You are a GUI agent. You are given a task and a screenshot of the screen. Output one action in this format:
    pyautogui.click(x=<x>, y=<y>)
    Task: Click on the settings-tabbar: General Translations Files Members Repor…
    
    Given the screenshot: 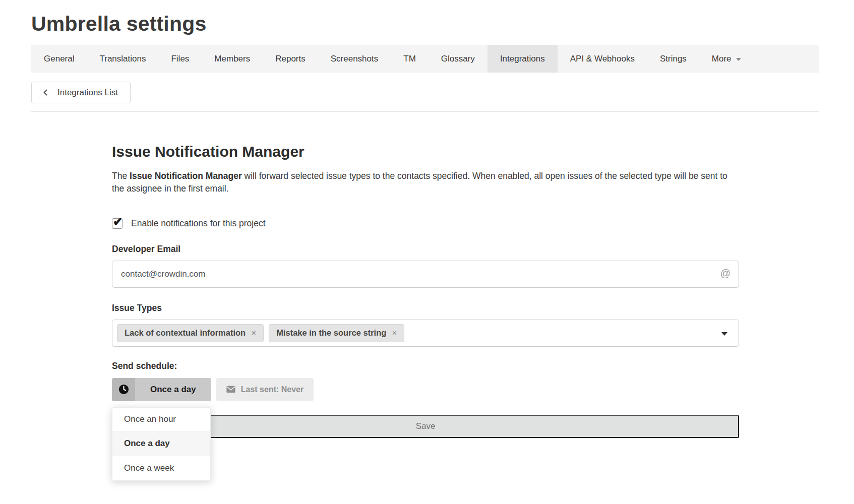 What is the action you would take?
    pyautogui.click(x=425, y=58)
    